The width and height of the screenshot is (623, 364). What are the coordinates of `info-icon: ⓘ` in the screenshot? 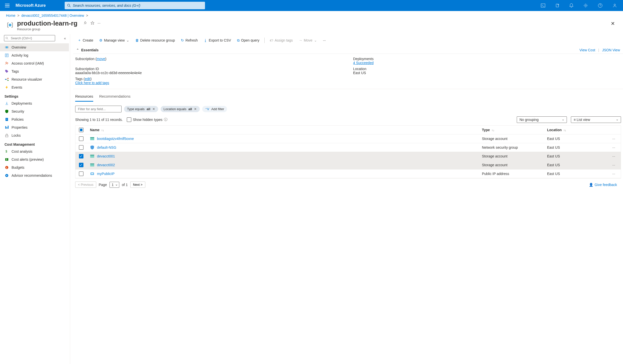 It's located at (166, 120).